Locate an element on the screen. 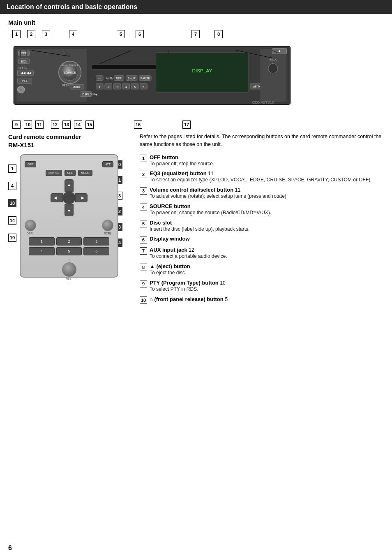  callout-8: 8 is located at coordinates (219, 34).